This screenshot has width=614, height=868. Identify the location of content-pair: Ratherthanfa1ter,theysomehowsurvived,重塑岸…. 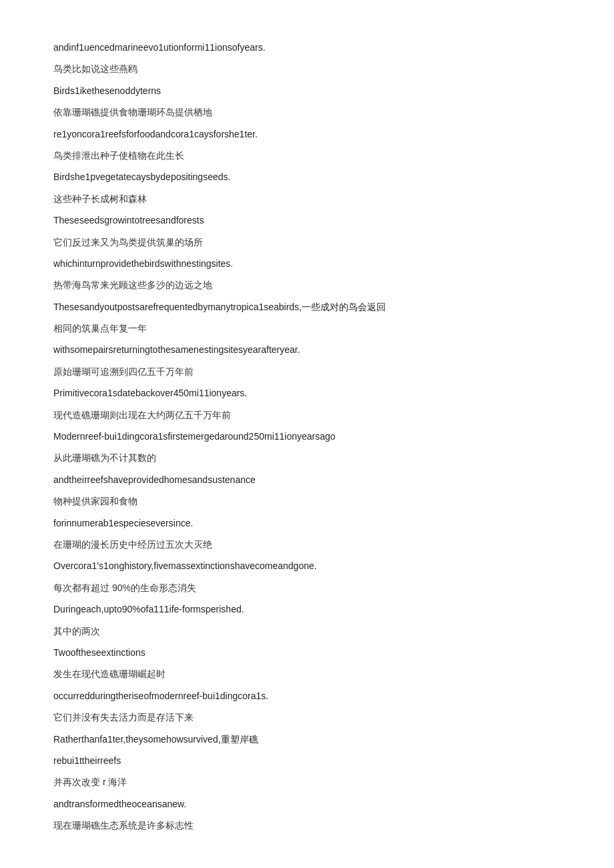
(307, 739).